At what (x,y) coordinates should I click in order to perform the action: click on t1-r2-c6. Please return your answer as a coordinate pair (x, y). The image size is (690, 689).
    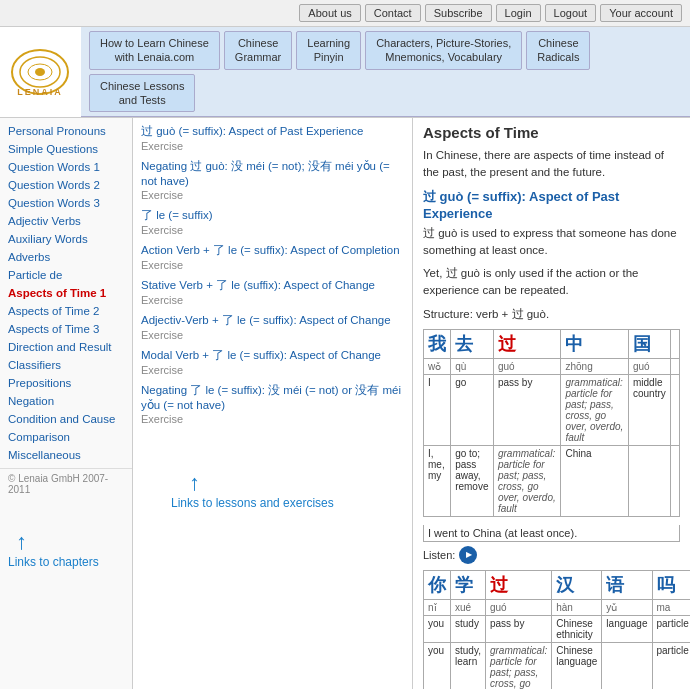
    Looking at the image, I should click on (674, 366).